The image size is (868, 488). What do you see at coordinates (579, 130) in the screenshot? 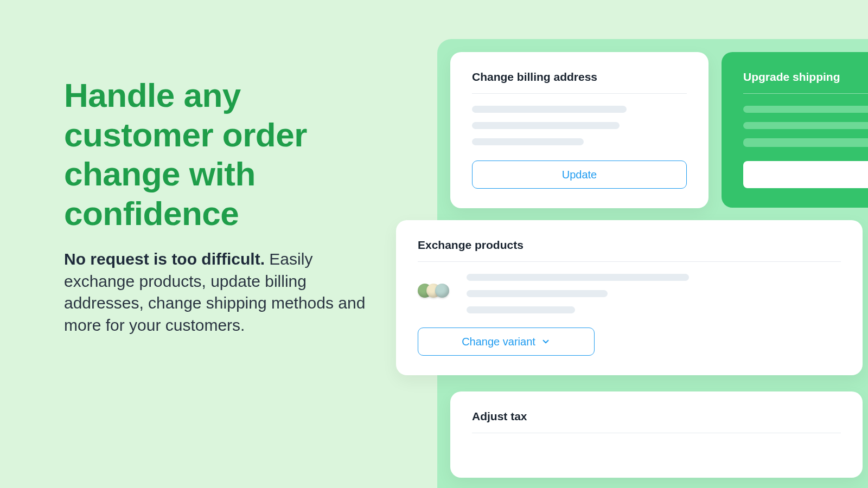
I see `card-billing: Change billing address Update` at bounding box center [579, 130].